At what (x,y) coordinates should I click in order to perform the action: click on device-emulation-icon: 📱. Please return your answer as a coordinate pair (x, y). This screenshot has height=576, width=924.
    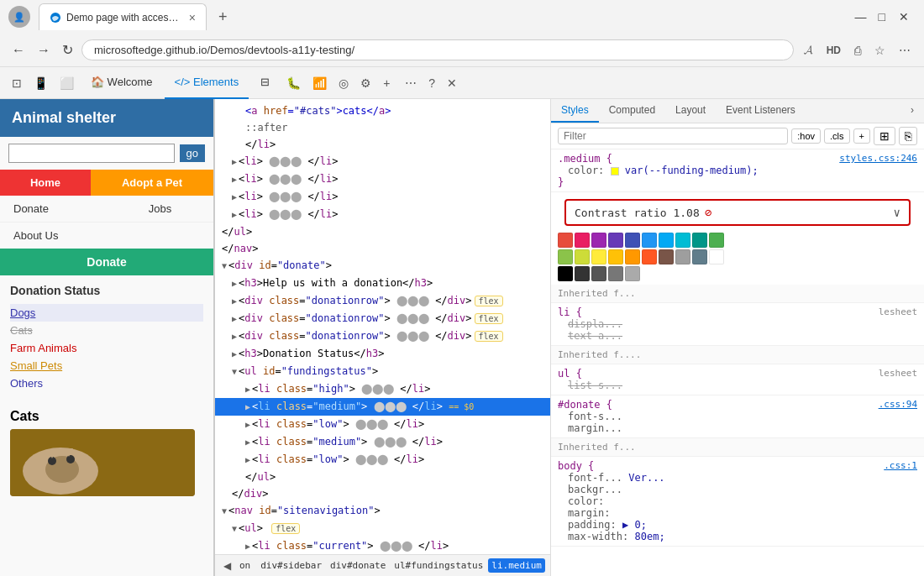
    Looking at the image, I should click on (40, 83).